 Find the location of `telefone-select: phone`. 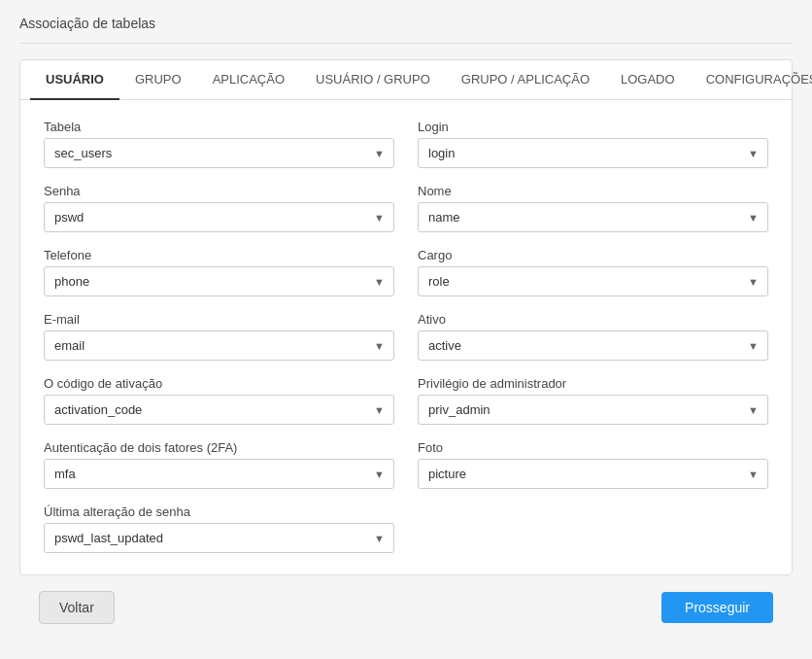

telefone-select: phone is located at coordinates (220, 282).